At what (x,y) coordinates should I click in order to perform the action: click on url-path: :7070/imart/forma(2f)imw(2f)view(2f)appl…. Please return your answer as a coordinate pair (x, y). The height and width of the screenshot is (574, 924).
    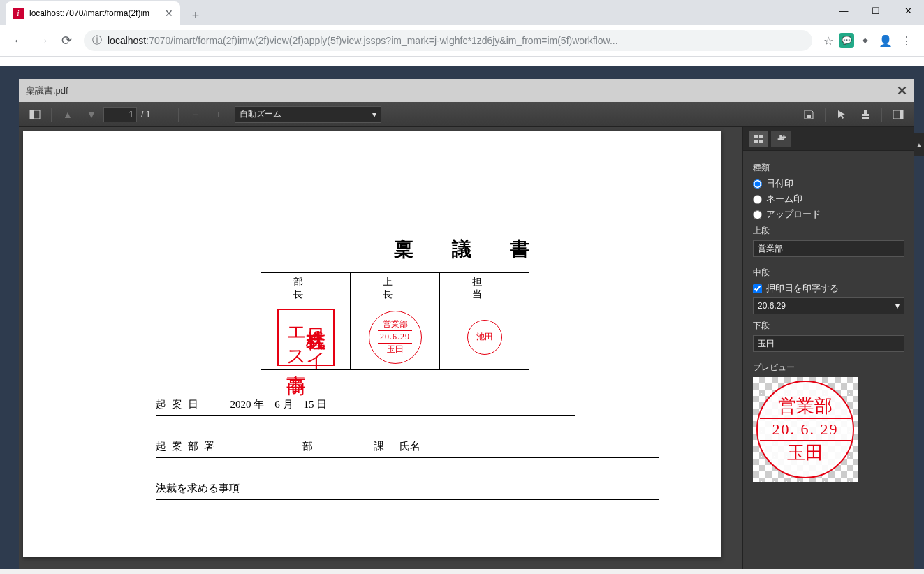
    Looking at the image, I should click on (381, 41).